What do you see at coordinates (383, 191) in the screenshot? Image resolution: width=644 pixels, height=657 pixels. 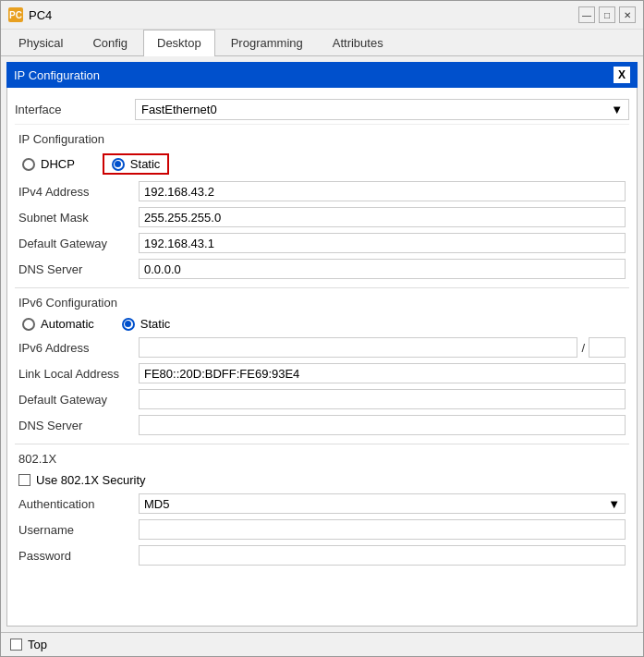 I see `ipv4-address-input` at bounding box center [383, 191].